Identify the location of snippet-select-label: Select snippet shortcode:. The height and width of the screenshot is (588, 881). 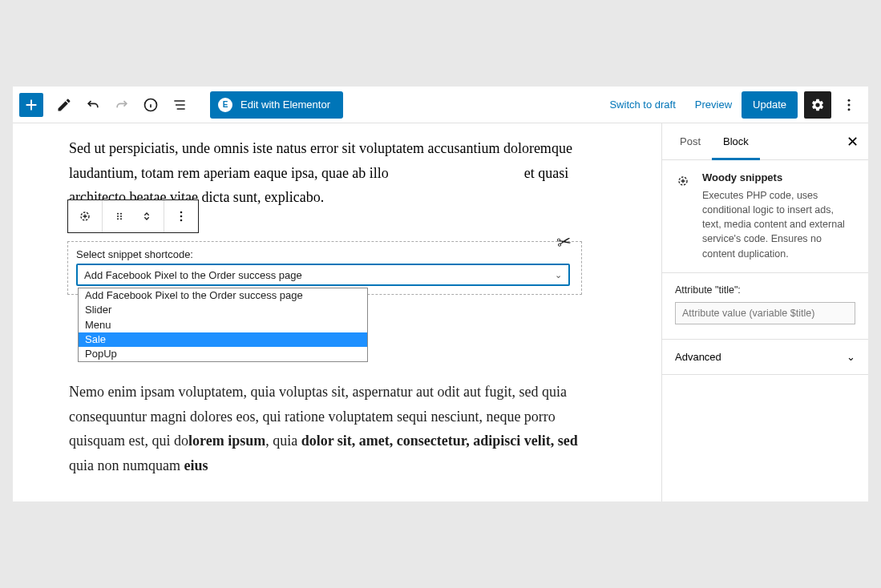
(325, 255).